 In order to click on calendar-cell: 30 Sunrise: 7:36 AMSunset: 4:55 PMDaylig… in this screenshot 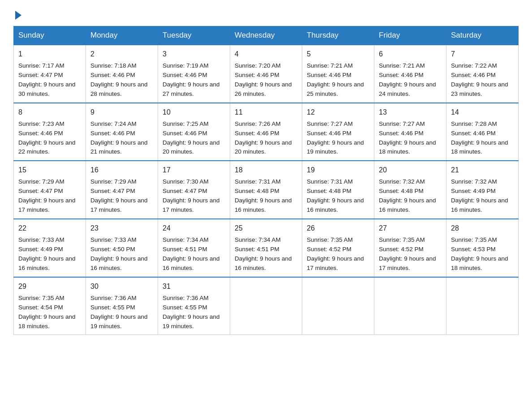, I will do `click(122, 306)`.